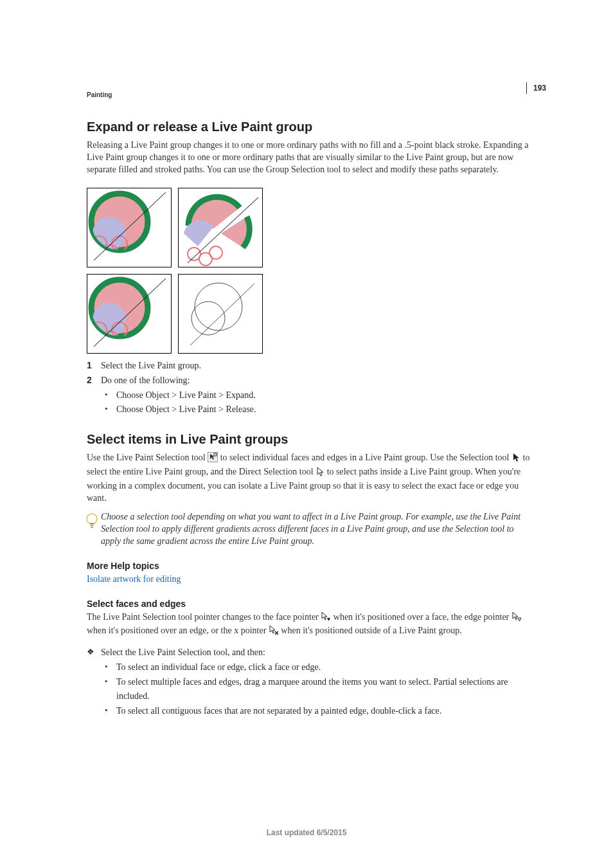 This screenshot has width=613, height=868. What do you see at coordinates (177, 630) in the screenshot?
I see `text-span: when it's positioned over an edge, or th…` at bounding box center [177, 630].